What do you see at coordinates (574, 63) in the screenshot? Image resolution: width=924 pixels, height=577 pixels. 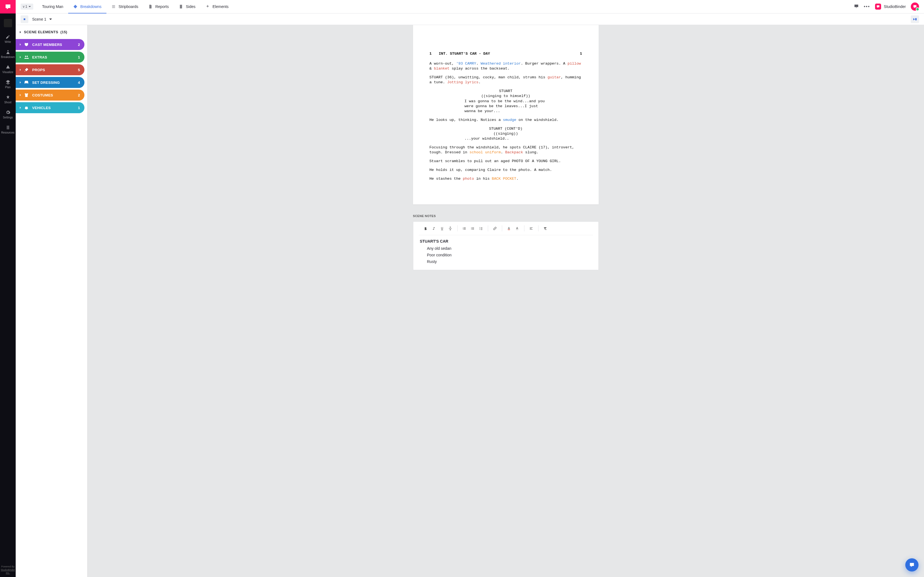 I see `tagged-element: pillow` at bounding box center [574, 63].